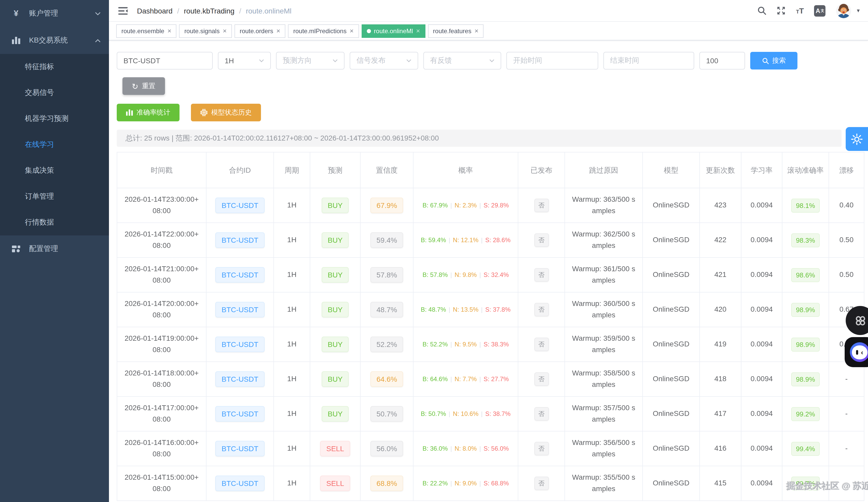  I want to click on confidence-badge: 68.8%, so click(386, 483).